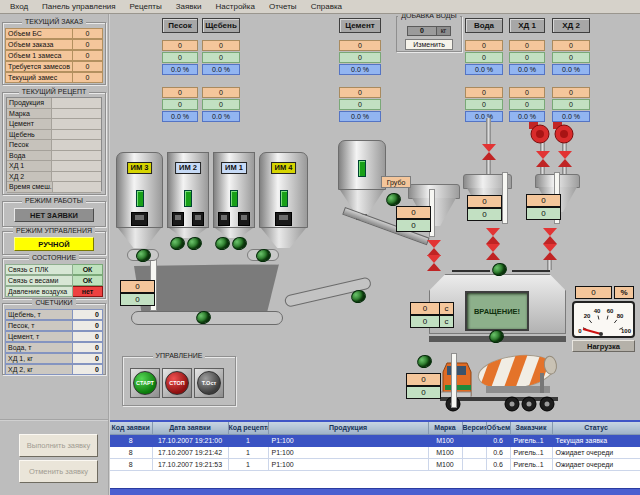 Image resolution: width=640 pixels, height=495 pixels. What do you see at coordinates (588, 316) in the screenshot?
I see `svg-text: 20` at bounding box center [588, 316].